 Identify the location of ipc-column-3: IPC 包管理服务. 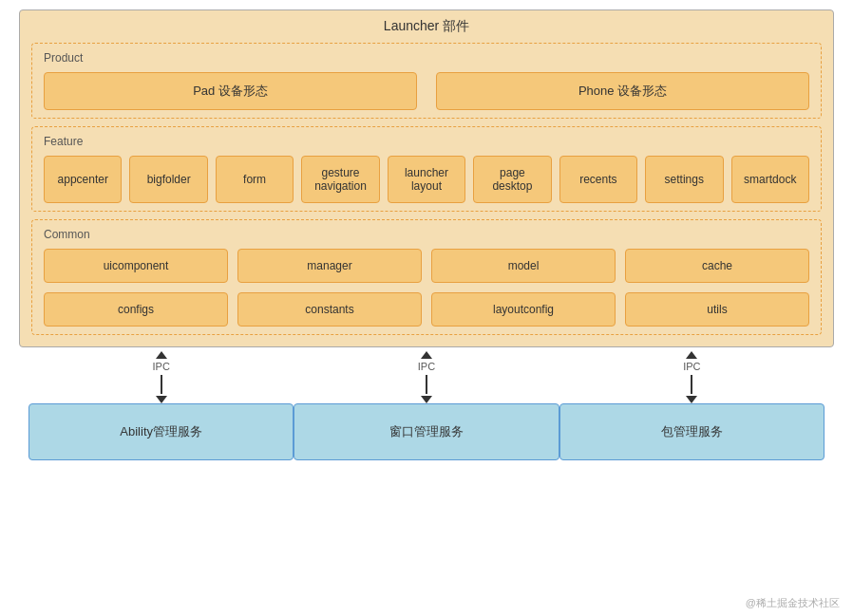
(692, 406).